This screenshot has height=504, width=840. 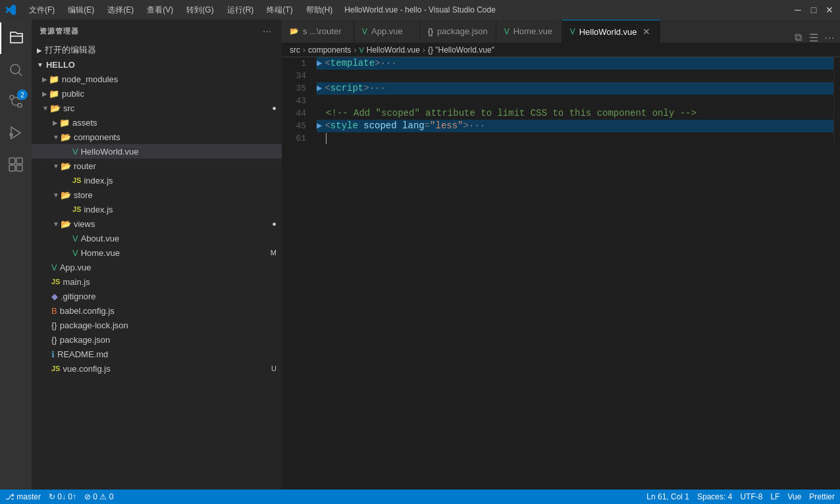 I want to click on prettier-status: Prettier, so click(x=822, y=497).